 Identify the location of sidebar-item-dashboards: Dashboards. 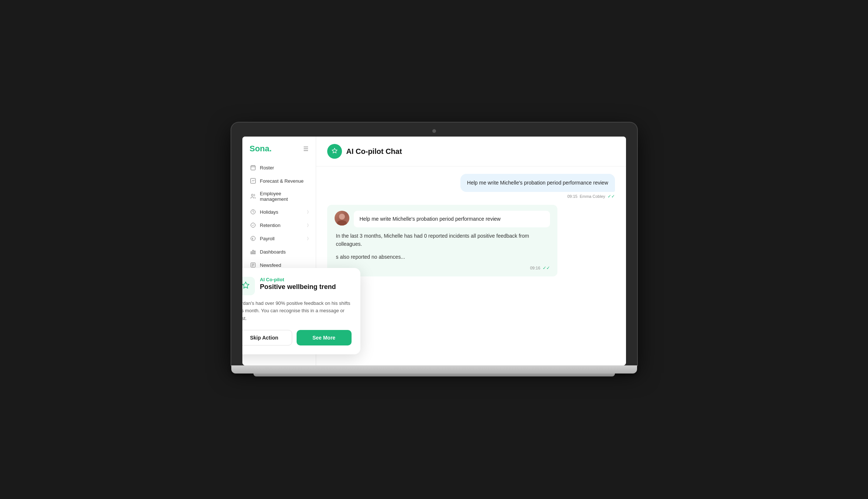
(279, 252).